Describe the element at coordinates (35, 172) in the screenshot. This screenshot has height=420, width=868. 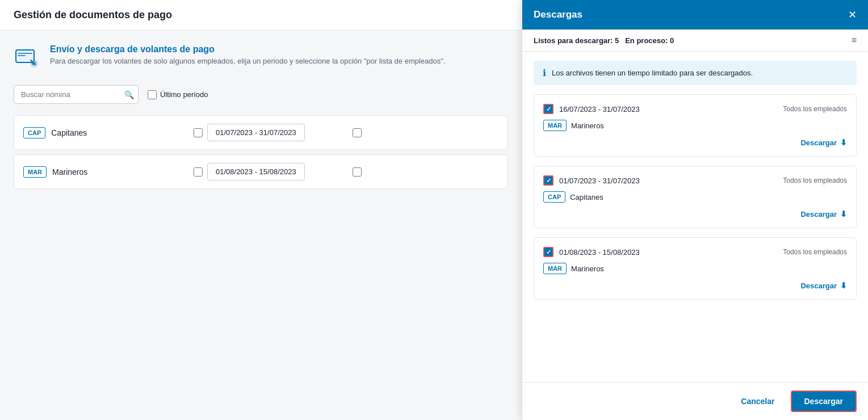
I see `mar-badge: MAR` at that location.